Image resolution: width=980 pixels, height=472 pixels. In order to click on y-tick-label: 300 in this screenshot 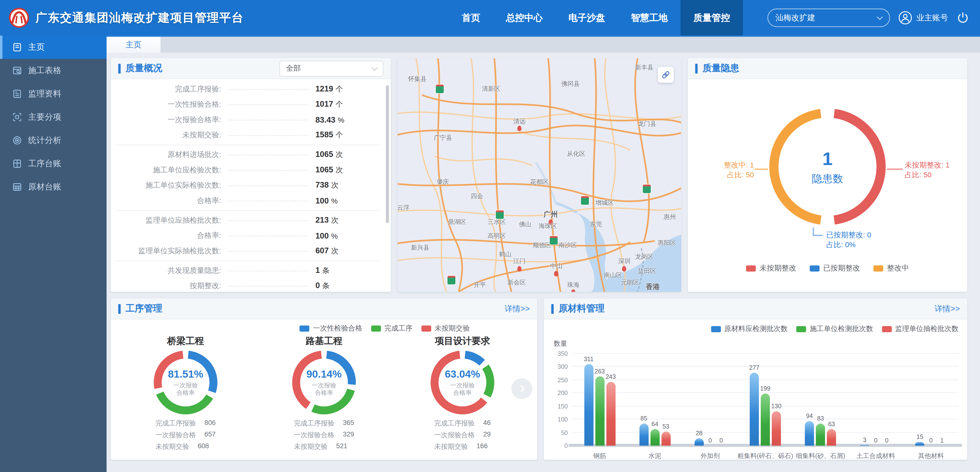, I will do `click(563, 367)`.